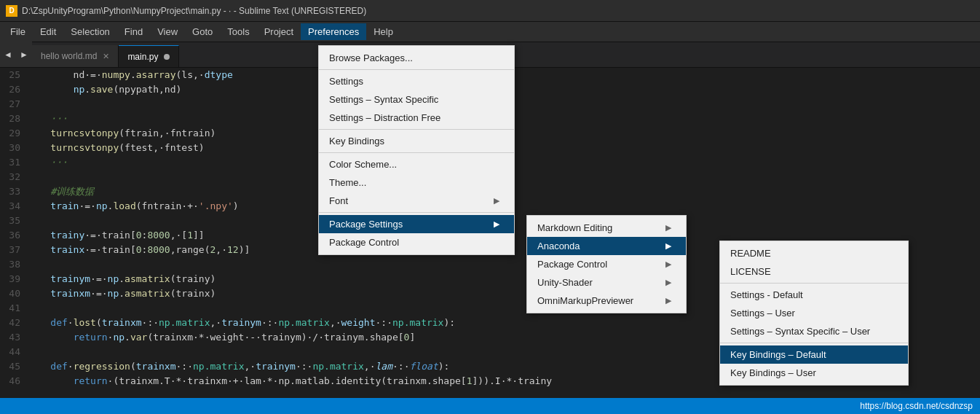 The image size is (980, 414). I want to click on submenu-package-control: Package Control ▶, so click(606, 264).